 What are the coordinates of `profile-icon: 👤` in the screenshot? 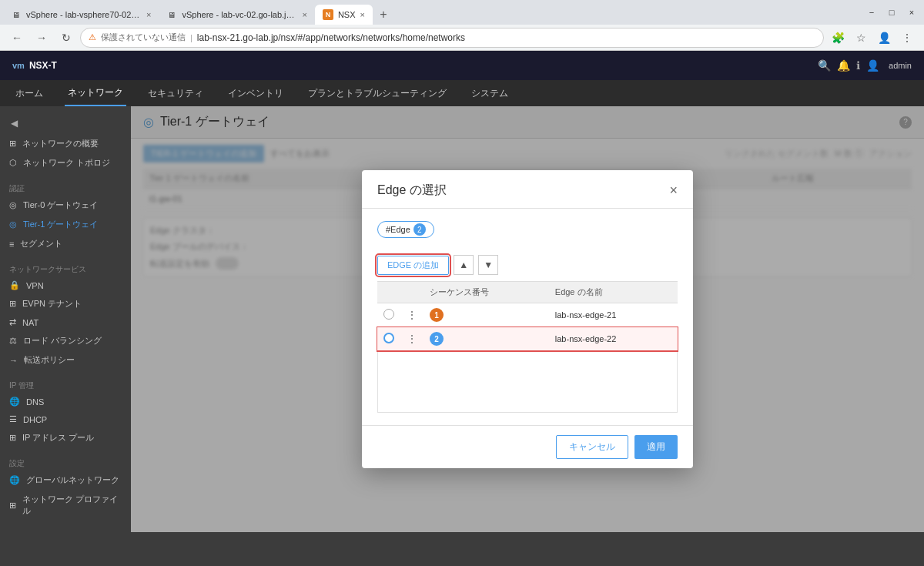 It's located at (884, 38).